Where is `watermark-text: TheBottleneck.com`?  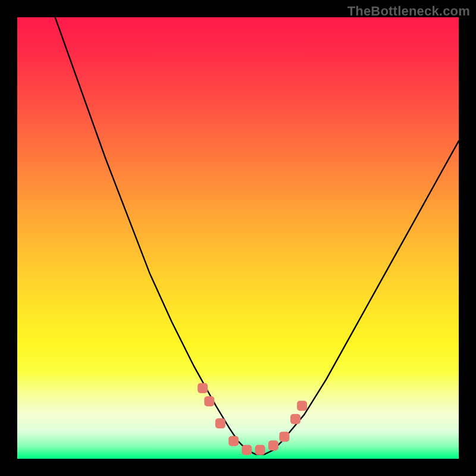 watermark-text: TheBottleneck.com is located at coordinates (409, 11).